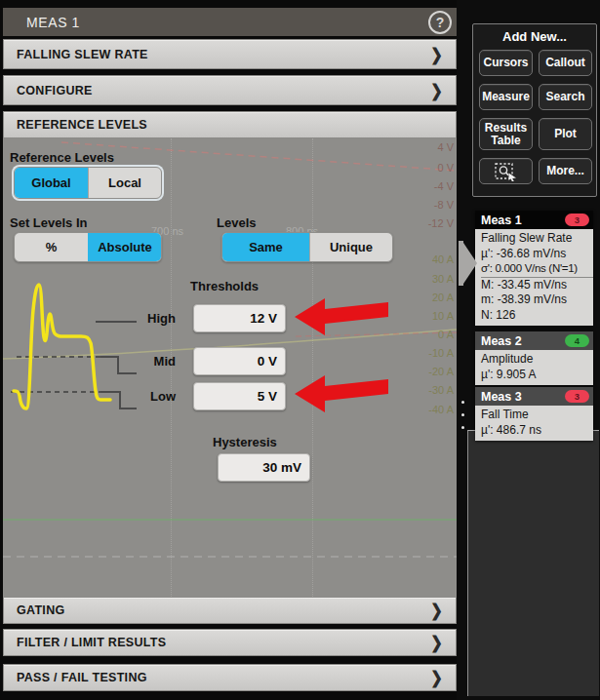 This screenshot has width=600, height=700. Describe the element at coordinates (535, 359) in the screenshot. I see `meas2-badge: Meas 2 4 Amplitude µ': 9.905 A` at that location.